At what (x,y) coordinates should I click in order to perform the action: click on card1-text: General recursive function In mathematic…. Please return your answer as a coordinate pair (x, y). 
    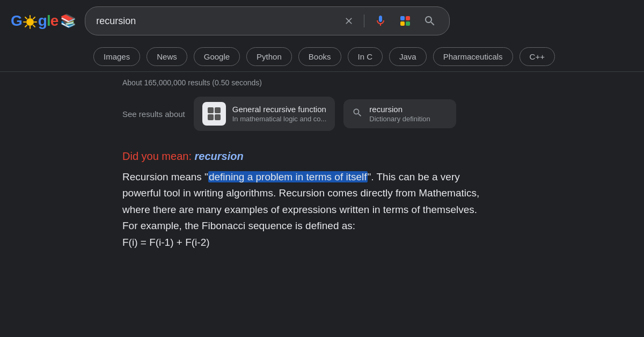
    Looking at the image, I should click on (280, 114).